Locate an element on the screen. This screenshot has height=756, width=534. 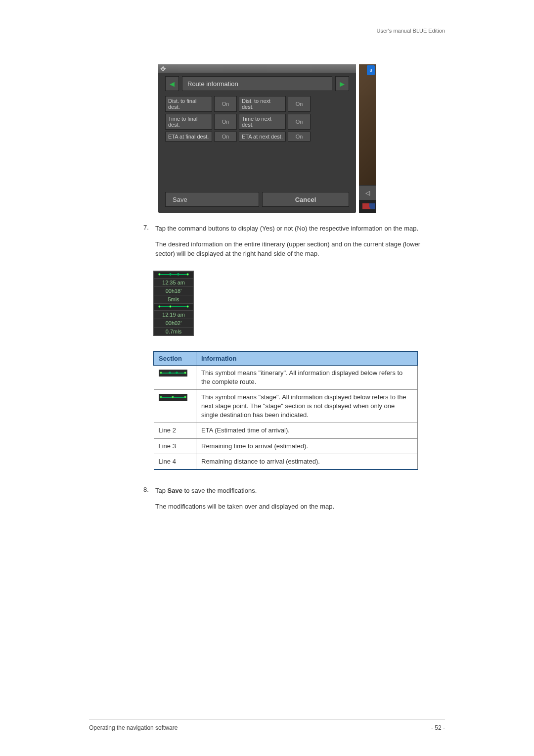
cell-info: This symbol means "itinerary". All infor… is located at coordinates (307, 377).